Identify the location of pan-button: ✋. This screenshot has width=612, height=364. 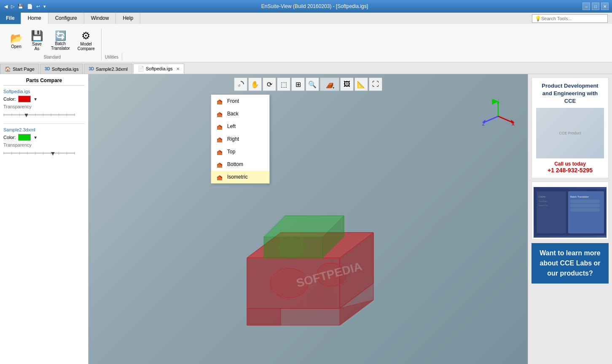
(255, 84).